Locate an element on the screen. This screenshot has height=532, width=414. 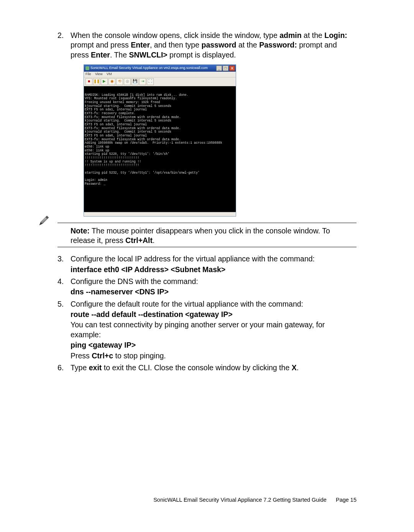
step2-text-a: When the console window opens, click ins… is located at coordinates (175, 35).